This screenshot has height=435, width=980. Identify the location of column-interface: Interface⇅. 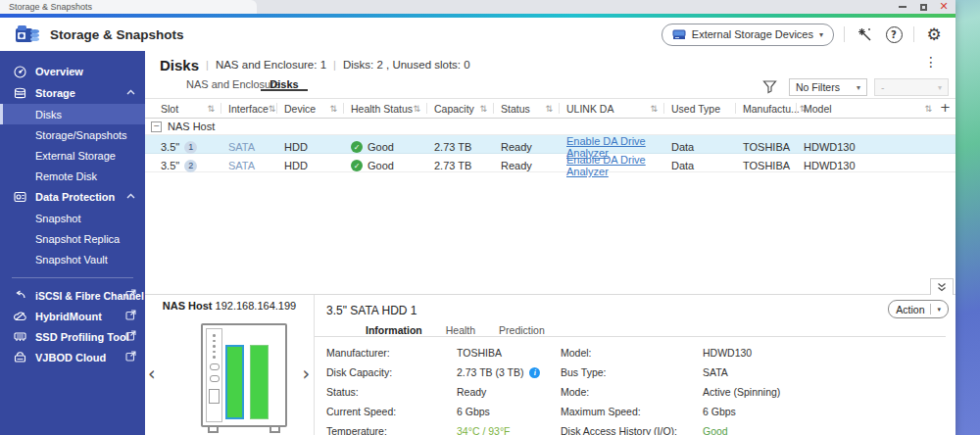
(249, 108).